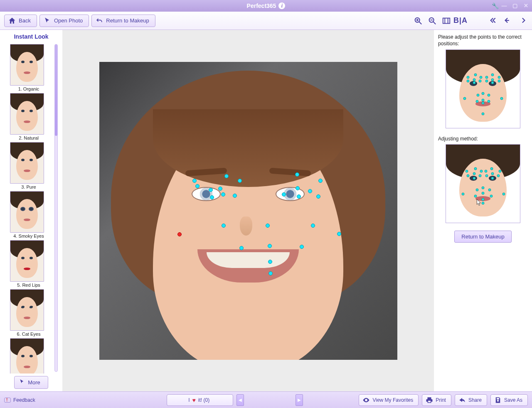 The image size is (532, 408). Describe the element at coordinates (64, 21) in the screenshot. I see `open-photo-button: Open Photo` at that location.